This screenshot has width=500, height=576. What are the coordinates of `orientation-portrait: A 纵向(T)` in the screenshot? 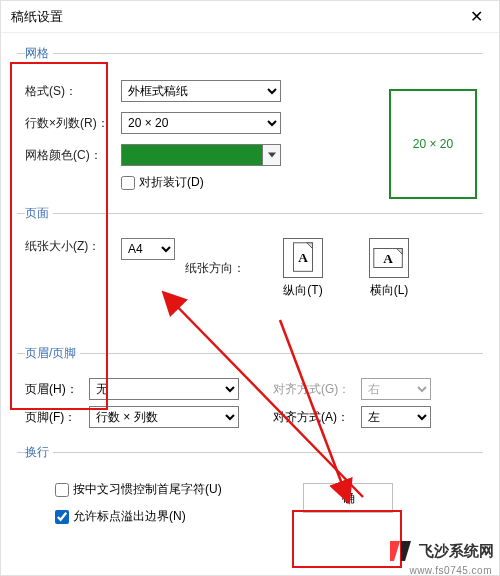 It's located at (303, 268).